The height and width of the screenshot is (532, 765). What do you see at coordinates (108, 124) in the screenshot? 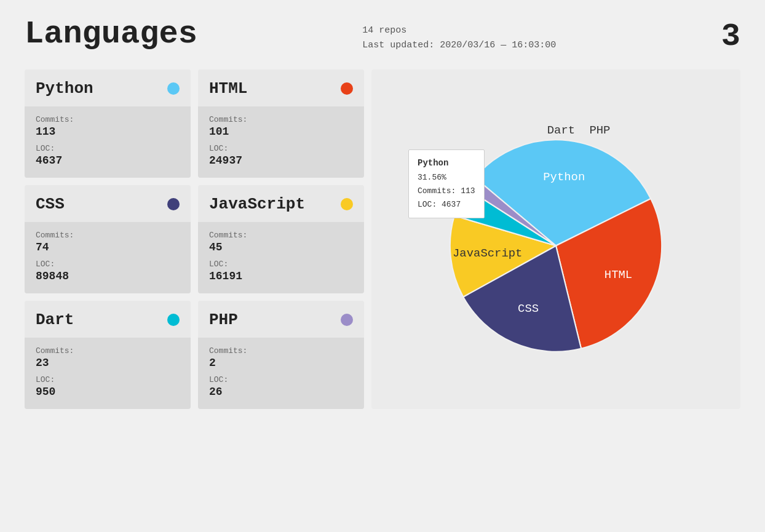
I see `card-python: Python Commits: 113 LOC: 4637` at bounding box center [108, 124].